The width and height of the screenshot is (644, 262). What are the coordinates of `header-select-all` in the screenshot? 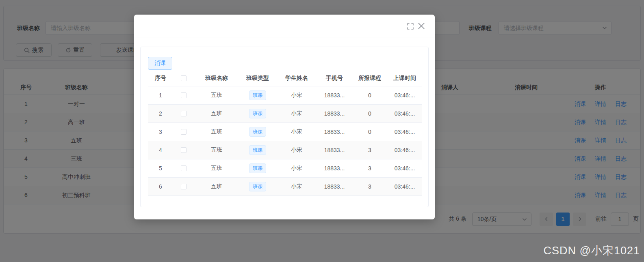 It's located at (184, 78).